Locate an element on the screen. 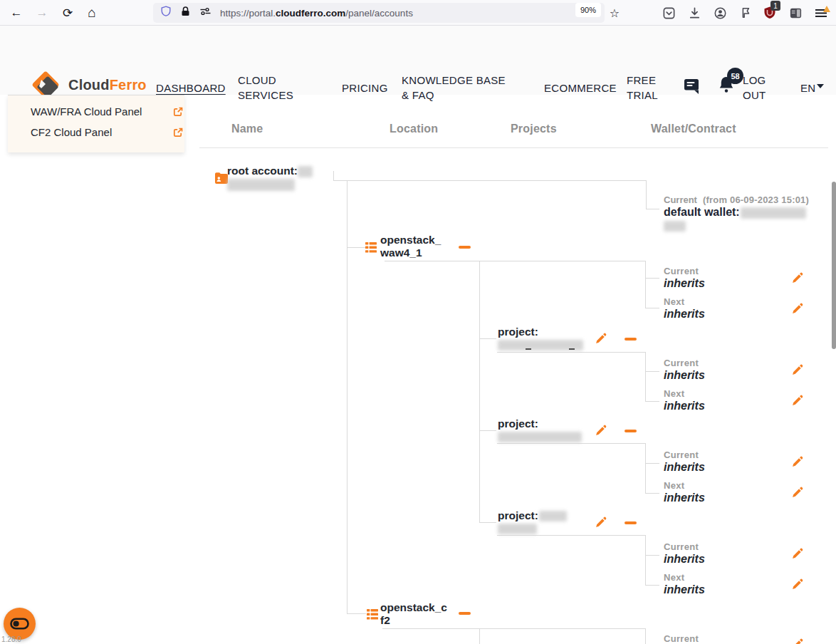 The width and height of the screenshot is (836, 644). location-node-waw4: openstack_waw4_1 is located at coordinates (414, 246).